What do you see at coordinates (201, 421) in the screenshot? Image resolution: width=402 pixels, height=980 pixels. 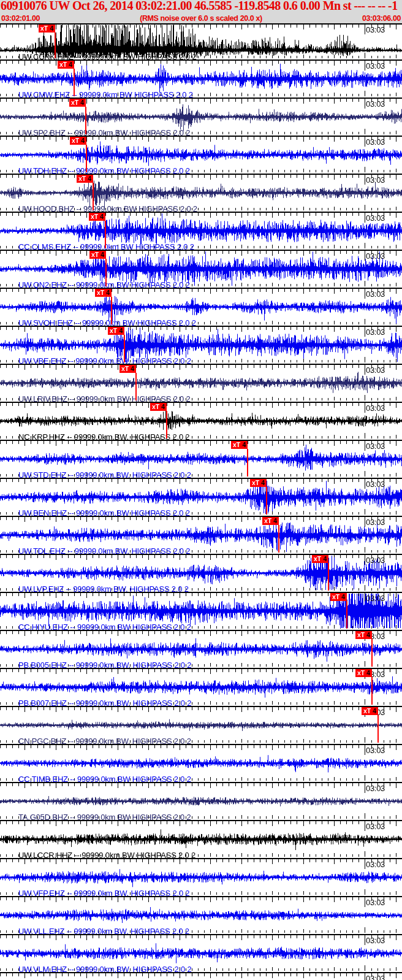 I see `trace-row-nc-krp-hhz: 03:03 NC.KRP.HHZ -- 99999.0km,BW. HIGHPA…` at bounding box center [201, 421].